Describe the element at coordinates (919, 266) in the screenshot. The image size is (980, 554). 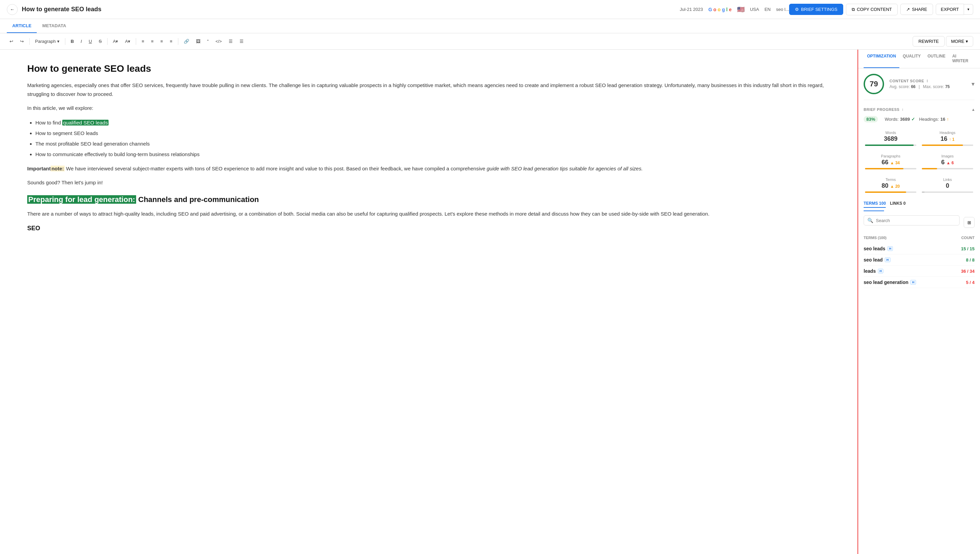
I see `terms-list: seo leads H 15 / 15 seo lead H 8 / 8 lea…` at that location.